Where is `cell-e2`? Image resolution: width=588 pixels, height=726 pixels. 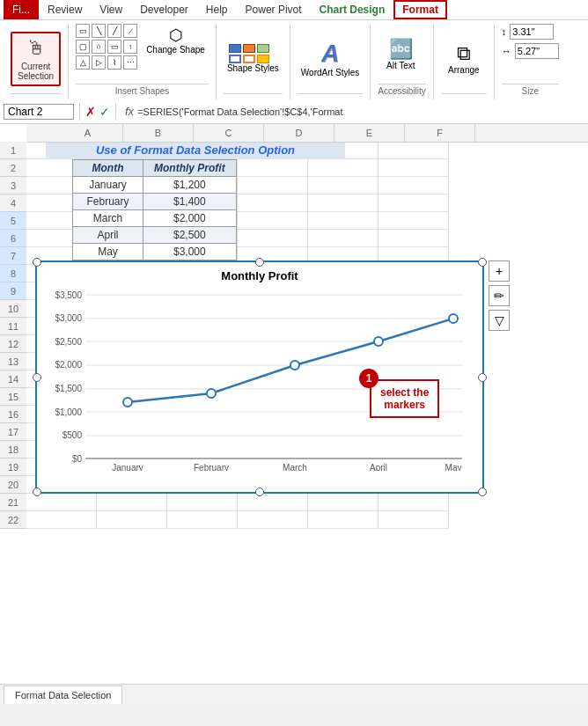
cell-e2 is located at coordinates (343, 168).